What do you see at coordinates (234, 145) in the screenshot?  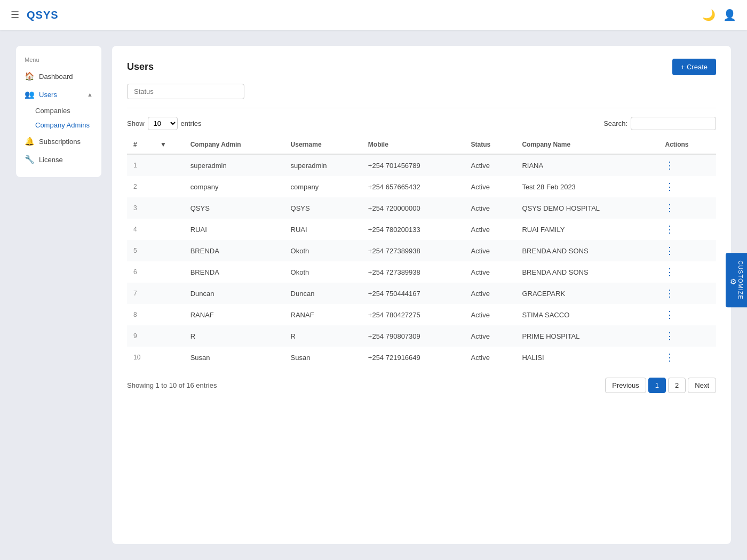 I see `col-admin: Company Admin` at bounding box center [234, 145].